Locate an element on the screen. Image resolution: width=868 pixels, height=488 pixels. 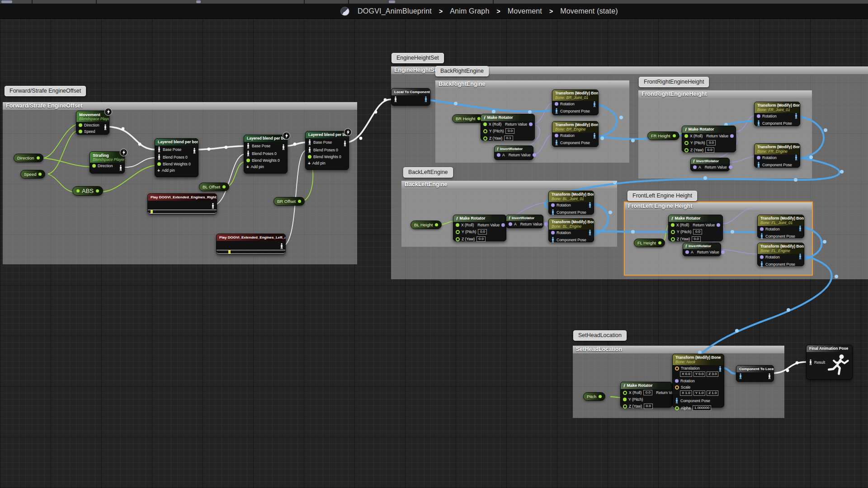
node-transform-bone-fr-engine: Transform (Modify) BoneBone: FR_Engine R… is located at coordinates (777, 155).